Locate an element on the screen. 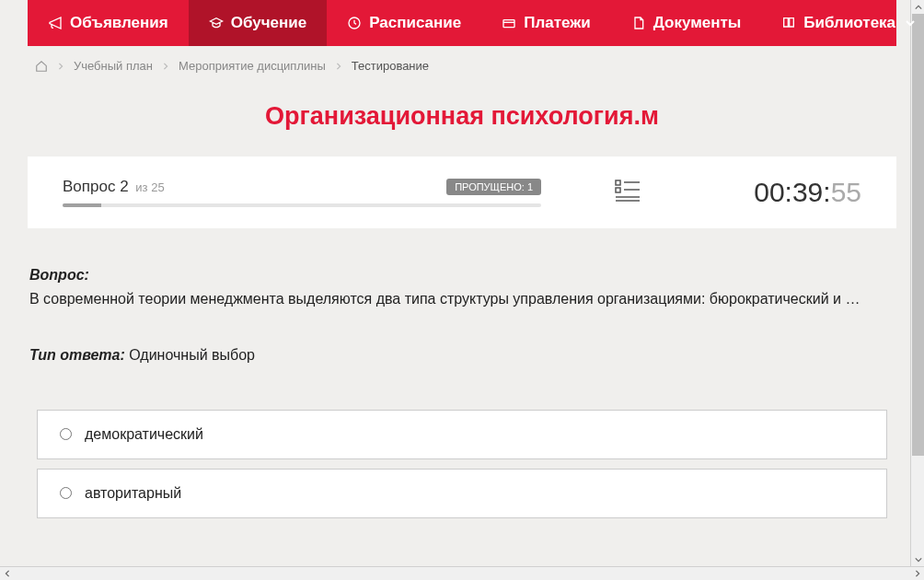 The image size is (924, 580). nav-item-label: Обучение is located at coordinates (269, 23).